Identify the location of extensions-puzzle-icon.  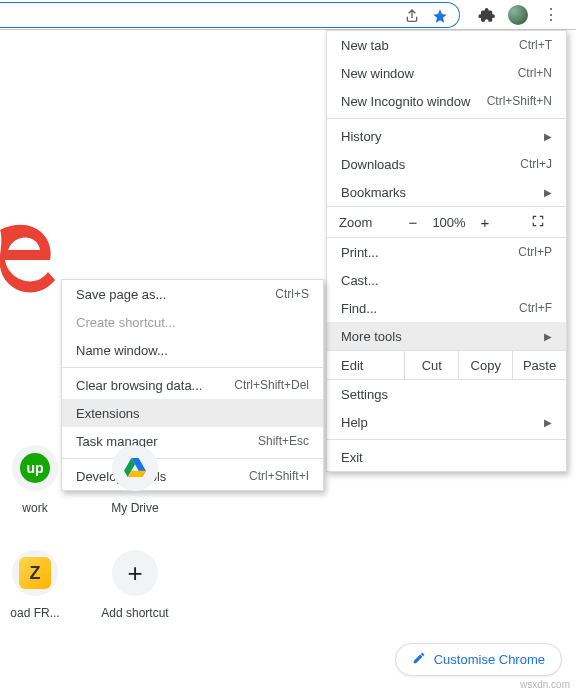
(487, 16).